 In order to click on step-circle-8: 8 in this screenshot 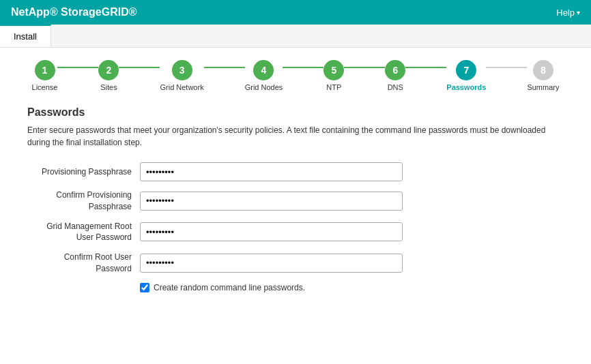, I will do `click(543, 70)`.